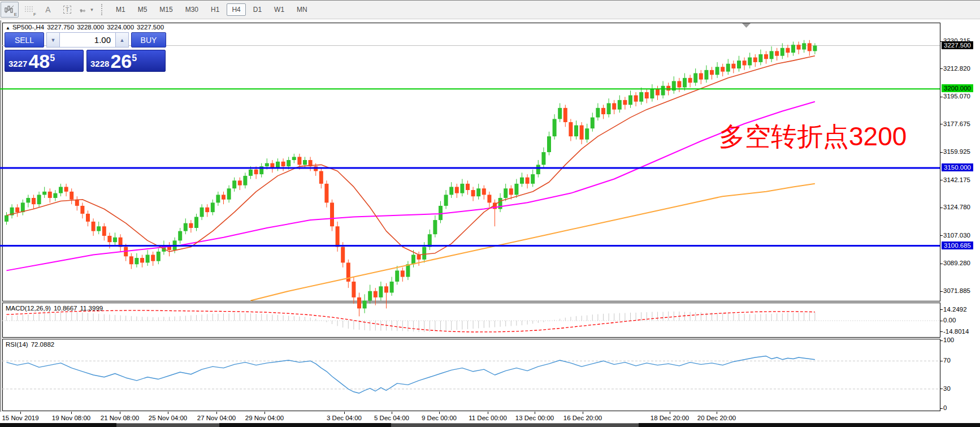  What do you see at coordinates (122, 40) in the screenshot?
I see `volume-increase-button: ▲` at bounding box center [122, 40].